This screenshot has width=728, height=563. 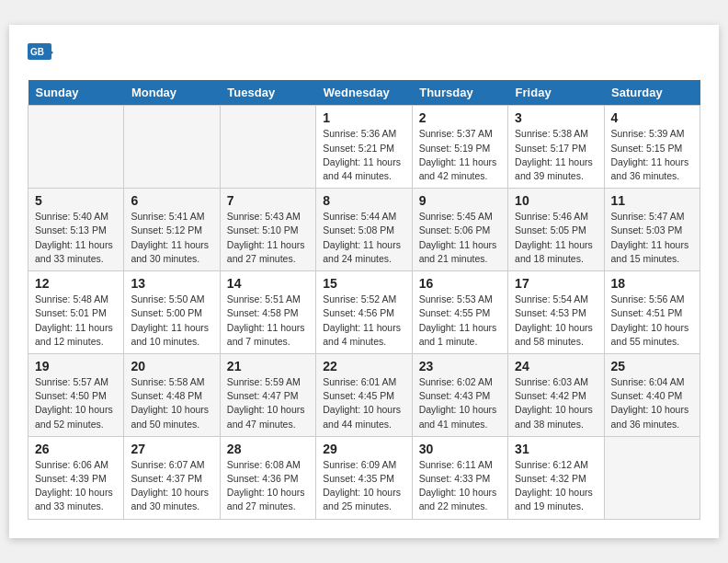 I want to click on day-info: Sunrise: 5:43 AMSunset: 5:10 PMDaylight:…, so click(x=268, y=237).